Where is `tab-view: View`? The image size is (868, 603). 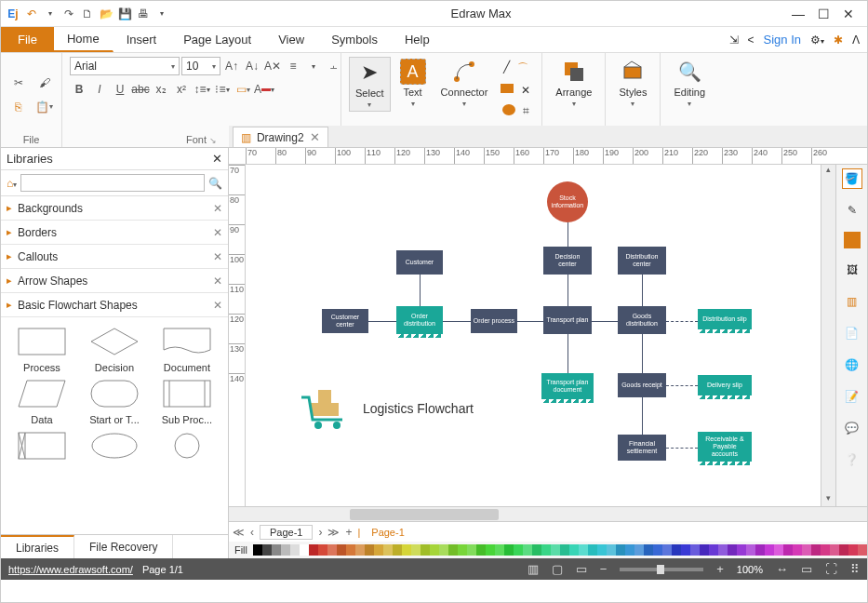 tab-view: View is located at coordinates (292, 39).